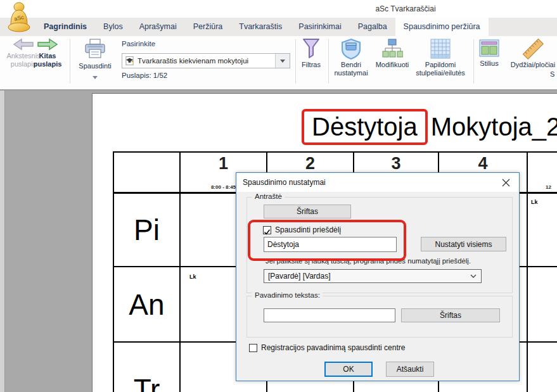 The height and width of the screenshot is (392, 557). Describe the element at coordinates (48, 44) in the screenshot. I see `arrow-right-icon` at that location.